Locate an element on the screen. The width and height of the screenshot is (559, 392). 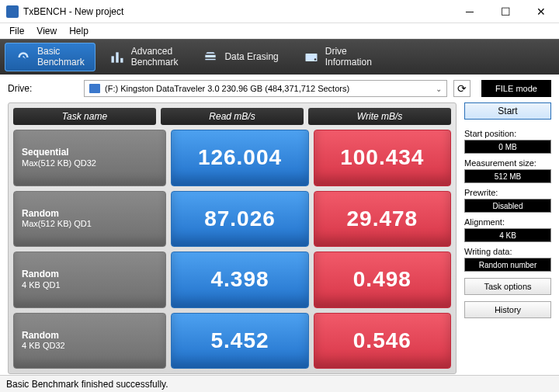
drive-label: Drive: is located at coordinates (43, 88).